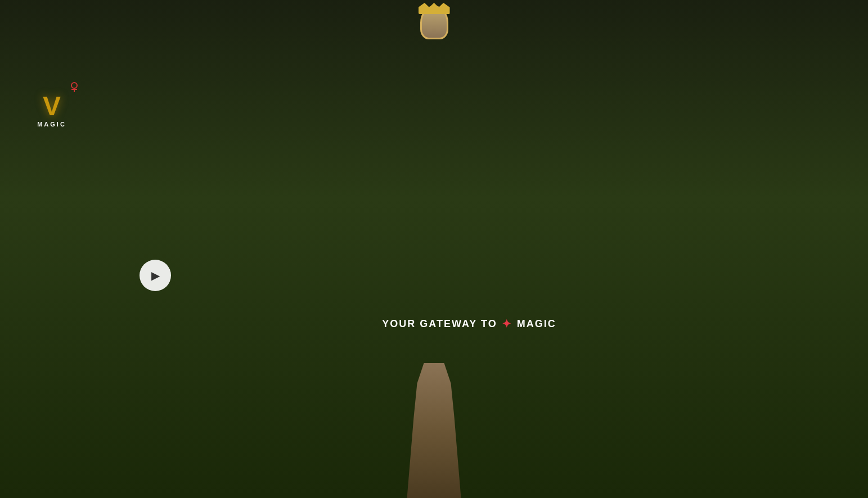 The image size is (868, 498). What do you see at coordinates (507, 324) in the screenshot?
I see `magic-red-symbol: ✦` at bounding box center [507, 324].